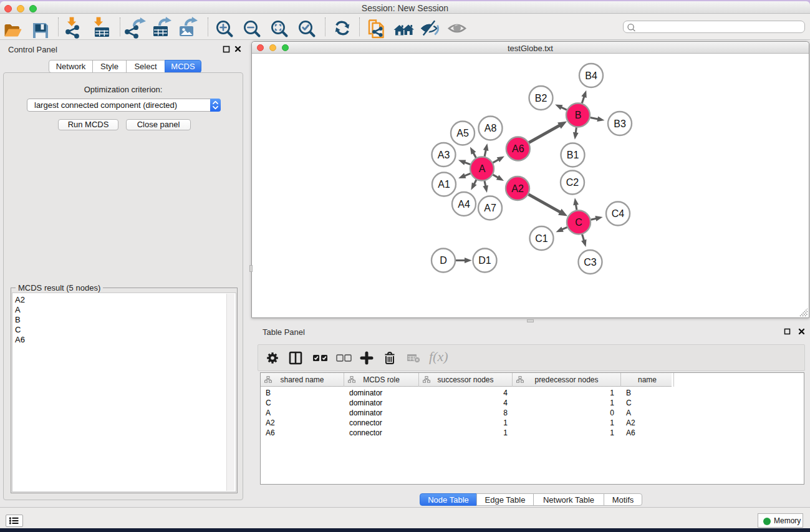 The image size is (810, 532). Describe the element at coordinates (541, 238) in the screenshot. I see `svg-text: C1` at that location.